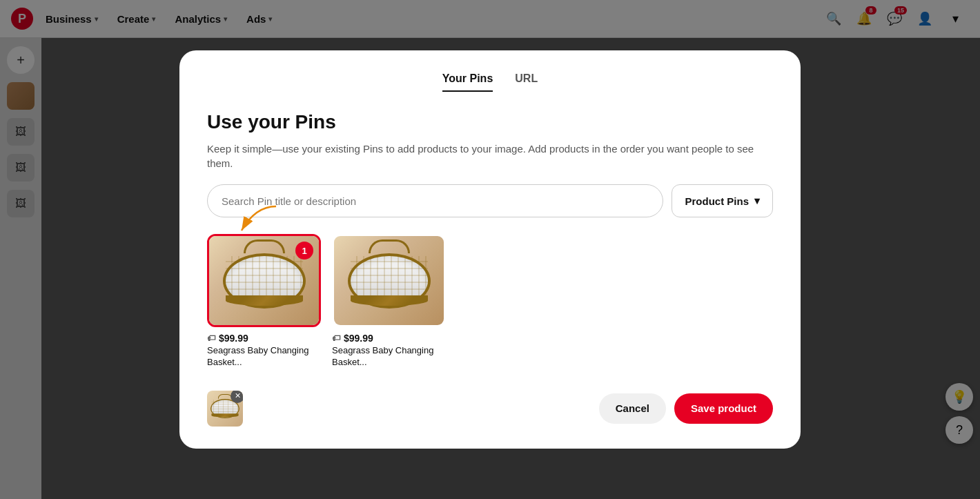 The width and height of the screenshot is (980, 499). Describe the element at coordinates (225, 409) in the screenshot. I see `selected-pin-thumbnail: ✕` at that location.